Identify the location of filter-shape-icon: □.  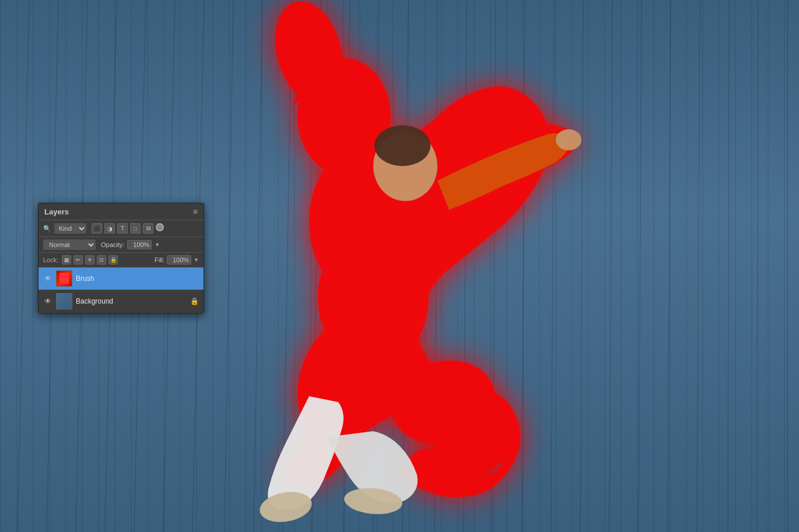
(135, 228).